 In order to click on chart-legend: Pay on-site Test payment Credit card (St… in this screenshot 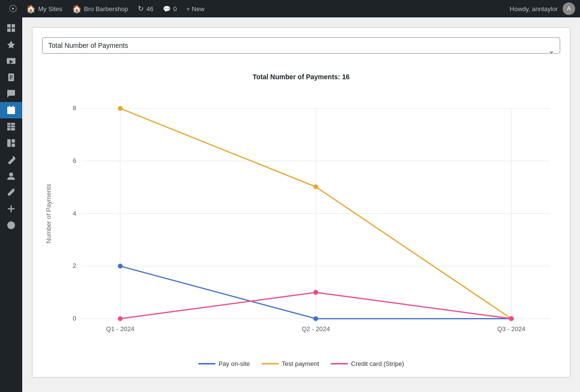, I will do `click(301, 363)`.